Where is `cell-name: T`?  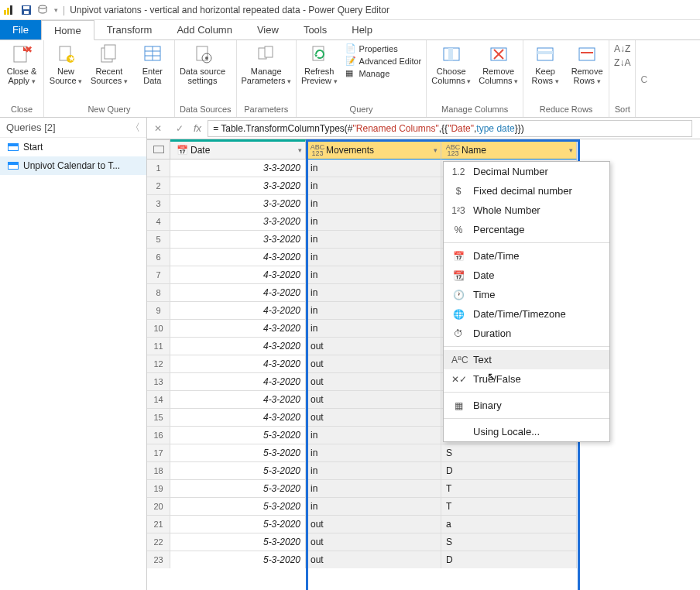 cell-name: T is located at coordinates (510, 506).